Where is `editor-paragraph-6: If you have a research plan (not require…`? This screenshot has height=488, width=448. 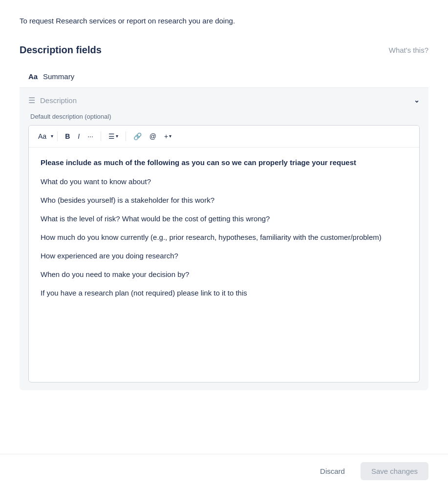
editor-paragraph-6: If you have a research plan (not require… is located at coordinates (224, 293).